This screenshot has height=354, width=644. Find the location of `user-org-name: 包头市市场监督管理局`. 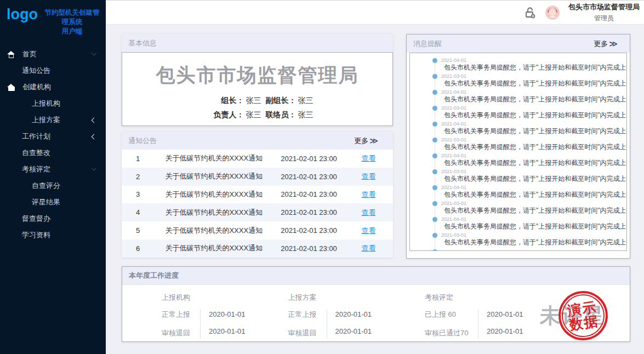

user-org-name: 包头市市场监督管理局 is located at coordinates (604, 7).